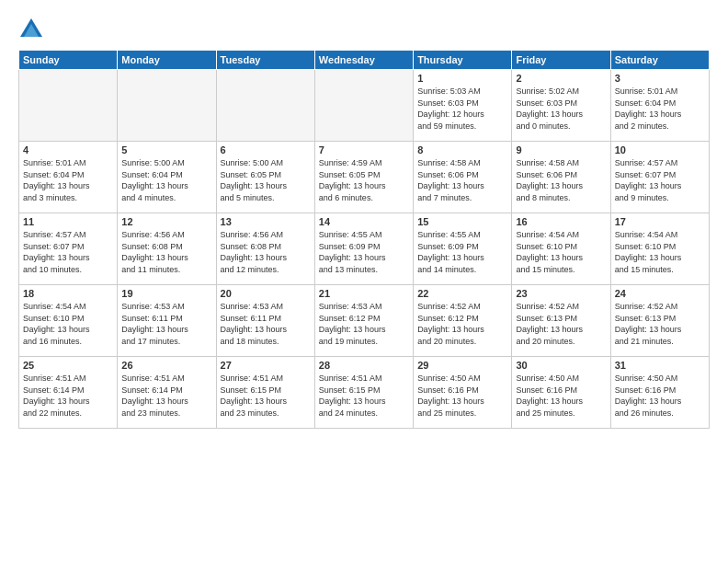 Image resolution: width=728 pixels, height=563 pixels. I want to click on day-info: Sunrise: 4:53 AM Sunset: 6:12 PM Dayligh…, so click(364, 324).